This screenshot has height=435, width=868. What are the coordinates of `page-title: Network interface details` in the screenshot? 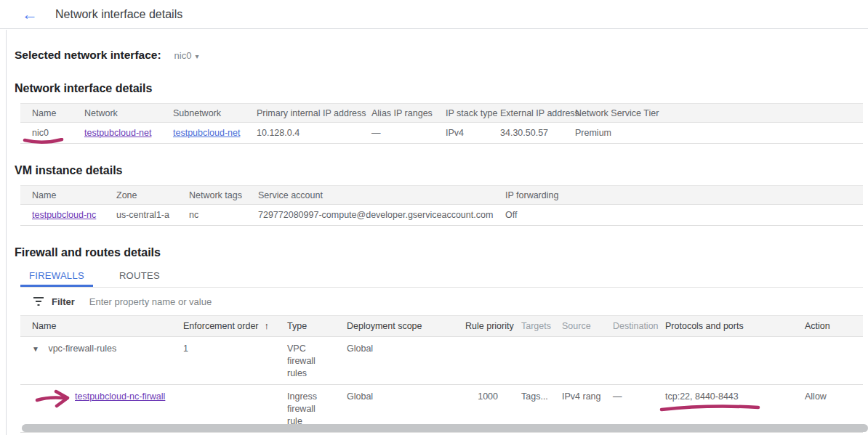 It's located at (119, 15).